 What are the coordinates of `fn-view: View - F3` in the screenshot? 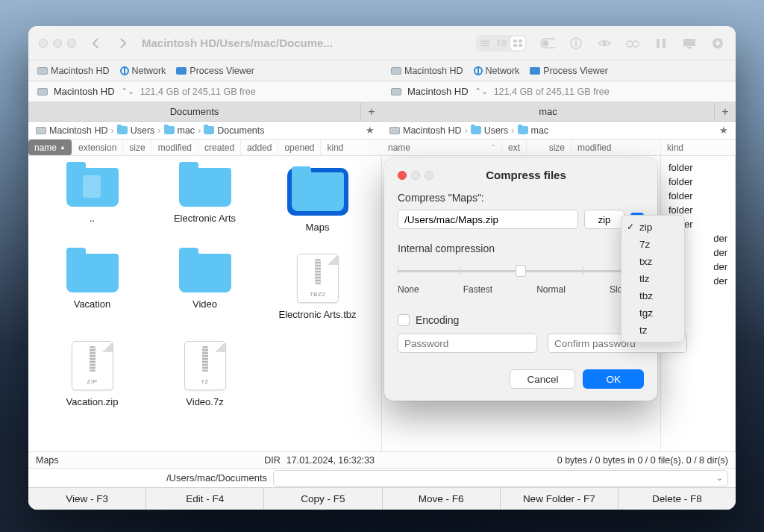 It's located at (87, 498).